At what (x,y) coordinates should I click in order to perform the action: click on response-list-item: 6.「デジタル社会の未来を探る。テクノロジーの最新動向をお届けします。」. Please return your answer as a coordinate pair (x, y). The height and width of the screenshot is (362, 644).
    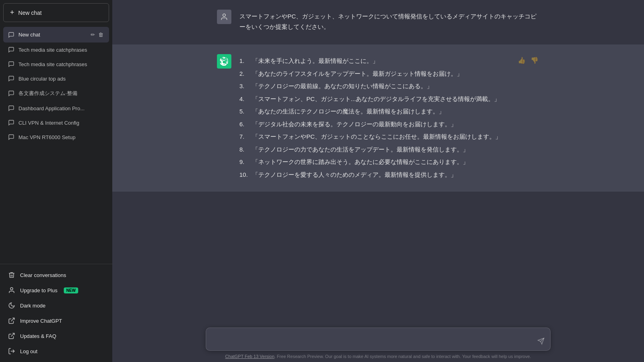
    Looking at the image, I should click on (389, 124).